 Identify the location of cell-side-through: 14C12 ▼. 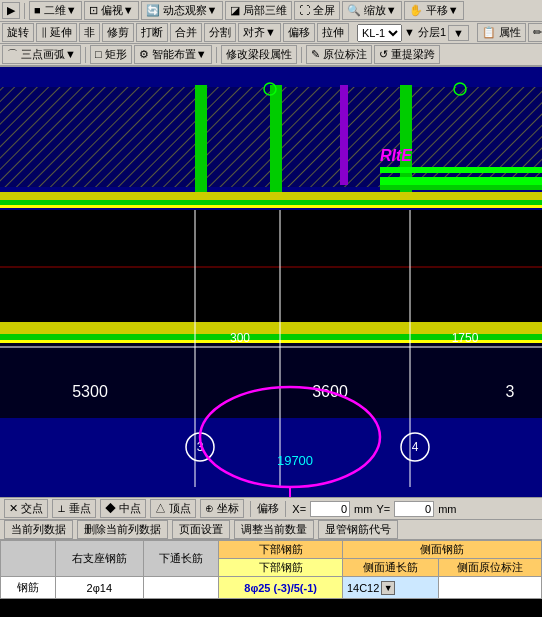
(390, 588).